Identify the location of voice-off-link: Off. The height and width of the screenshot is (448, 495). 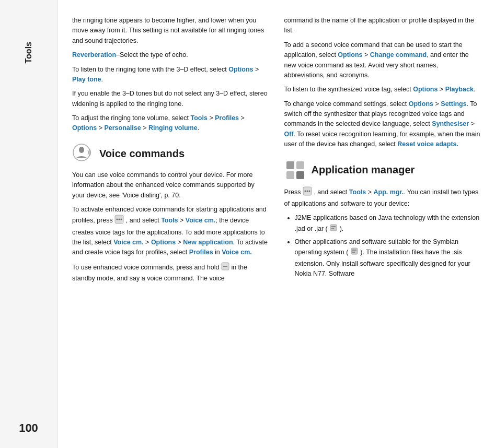
(289, 134).